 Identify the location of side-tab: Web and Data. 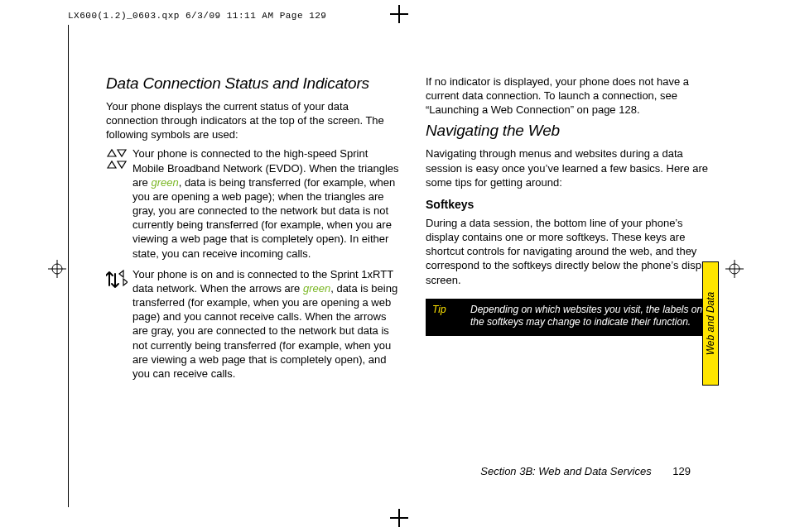
(711, 324).